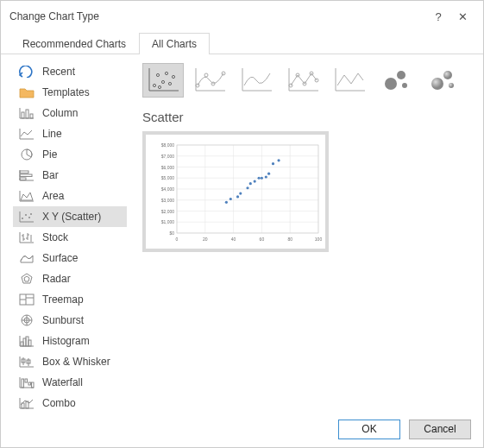 This screenshot has width=484, height=448. Describe the element at coordinates (262, 239) in the screenshot. I see `svg-text: 60` at that location.